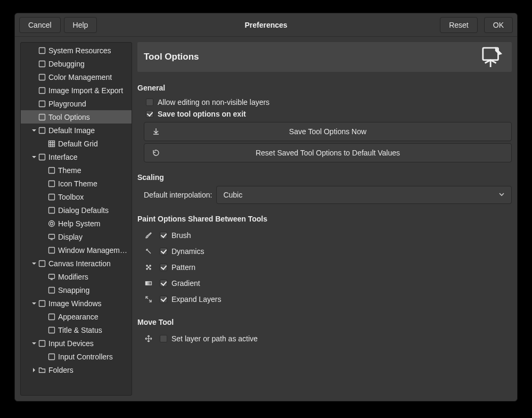 Image resolution: width=532 pixels, height=418 pixels. What do you see at coordinates (73, 290) in the screenshot?
I see `tree-item-label: Snapping` at bounding box center [73, 290].